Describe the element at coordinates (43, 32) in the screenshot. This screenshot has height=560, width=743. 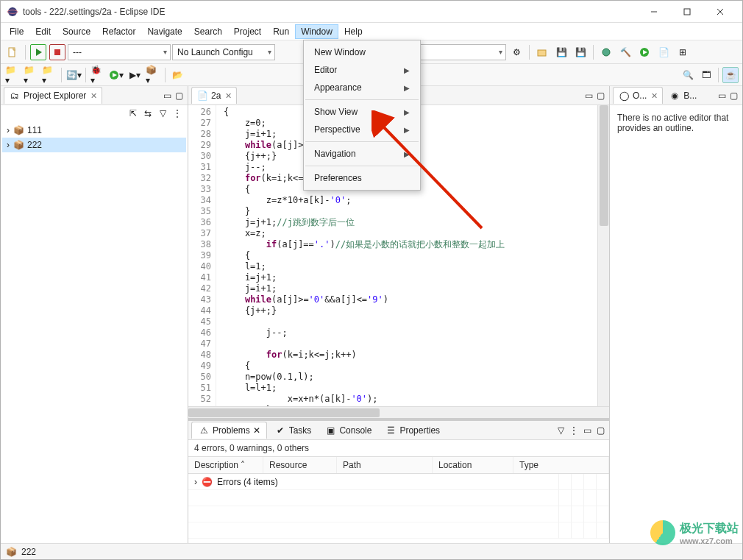
I see `menu-edit: Edit` at that location.